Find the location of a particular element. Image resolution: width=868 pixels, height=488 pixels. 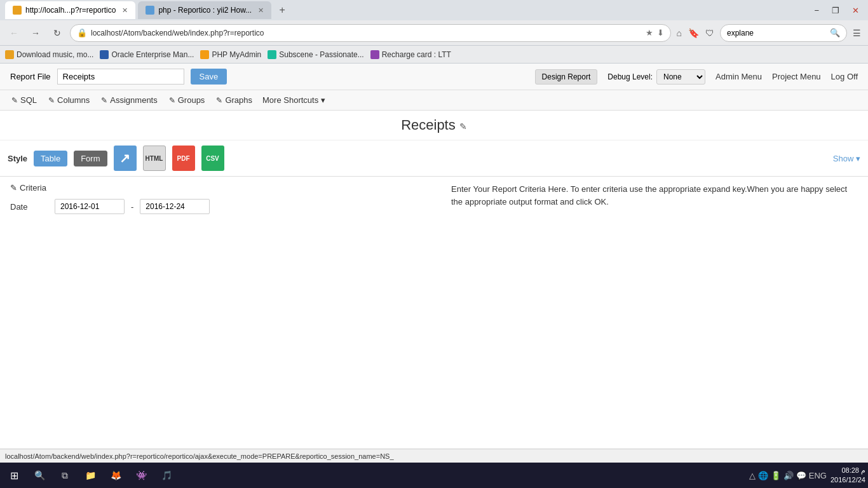

tray-triangle-icon: △ is located at coordinates (752, 475).